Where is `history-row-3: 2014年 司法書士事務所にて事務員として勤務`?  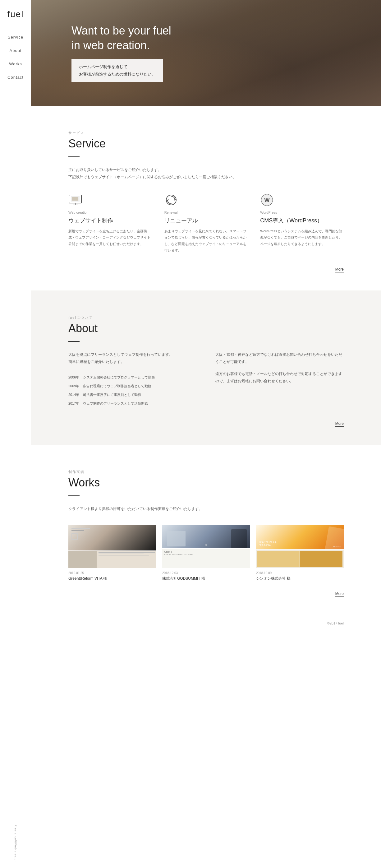 history-row-3: 2014年 司法書士事務所にて事務員として勤務 is located at coordinates (113, 395).